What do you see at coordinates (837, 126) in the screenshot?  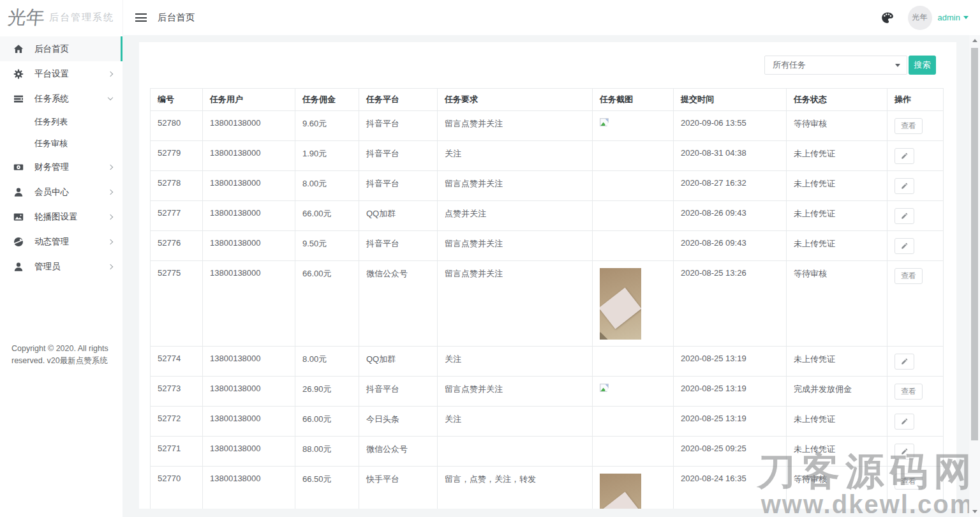 I see `task-status-cell: 等待审核` at bounding box center [837, 126].